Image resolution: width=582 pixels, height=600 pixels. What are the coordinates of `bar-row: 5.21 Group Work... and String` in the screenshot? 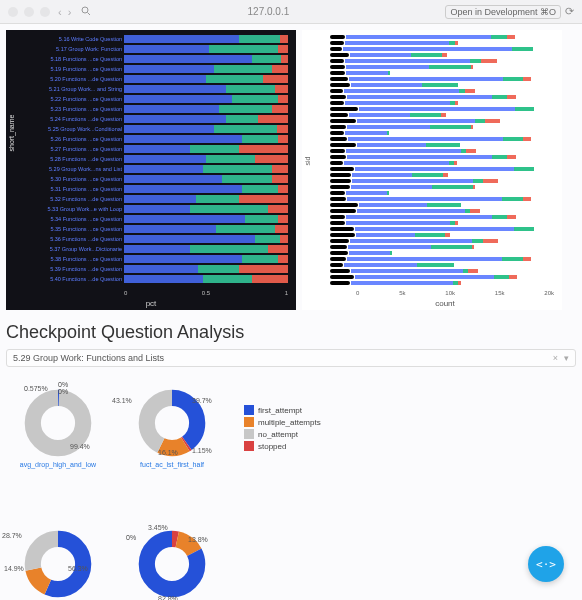 It's located at (167, 88).